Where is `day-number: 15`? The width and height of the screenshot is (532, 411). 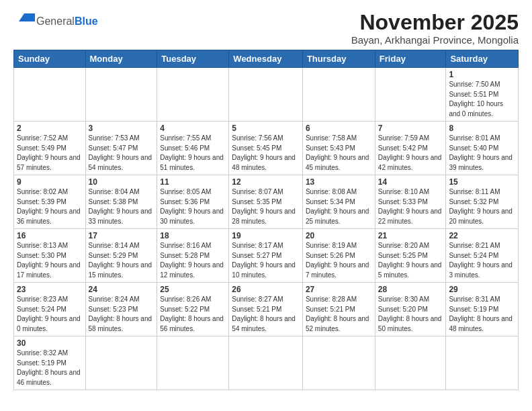
day-number: 15 is located at coordinates (482, 182).